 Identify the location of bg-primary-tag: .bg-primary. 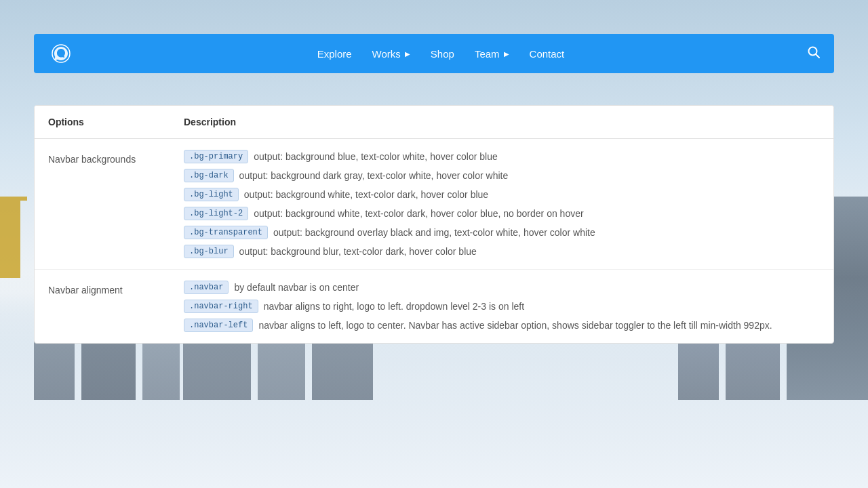
(216, 157).